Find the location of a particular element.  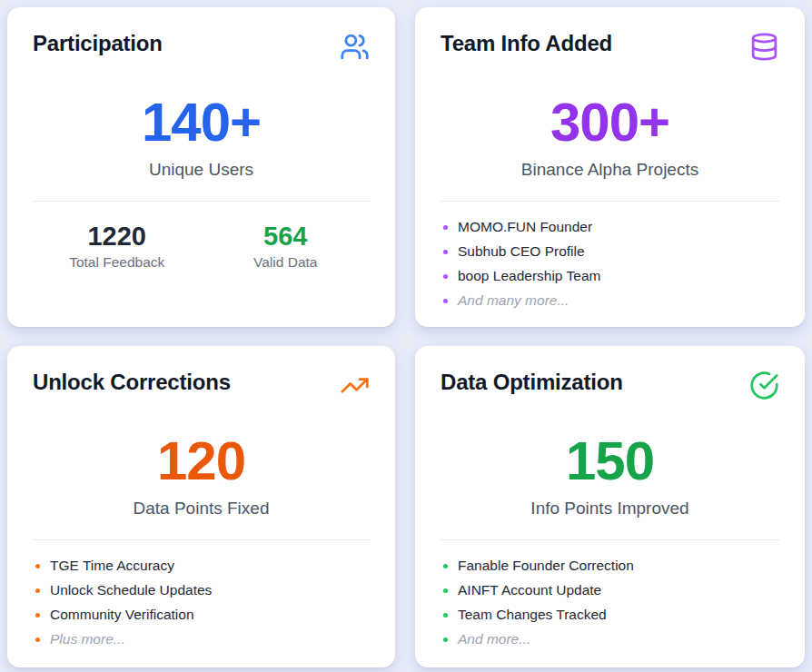

big-number: 120 is located at coordinates (202, 461).